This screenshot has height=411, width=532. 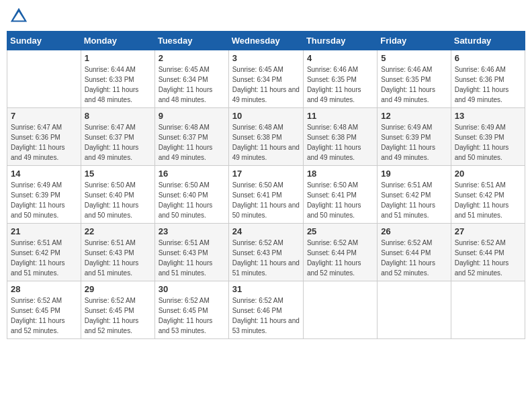 What do you see at coordinates (266, 173) in the screenshot?
I see `day-number: 17` at bounding box center [266, 173].